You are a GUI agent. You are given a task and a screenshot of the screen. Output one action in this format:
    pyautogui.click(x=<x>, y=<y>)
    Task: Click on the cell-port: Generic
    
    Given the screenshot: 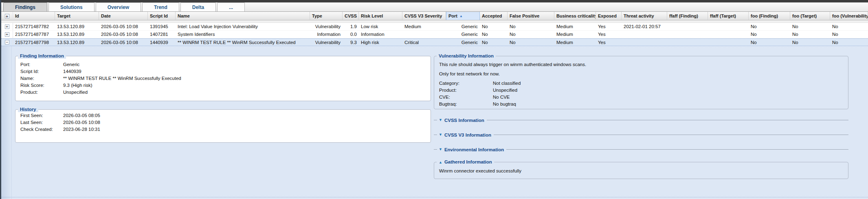 What is the action you would take?
    pyautogui.click(x=463, y=27)
    